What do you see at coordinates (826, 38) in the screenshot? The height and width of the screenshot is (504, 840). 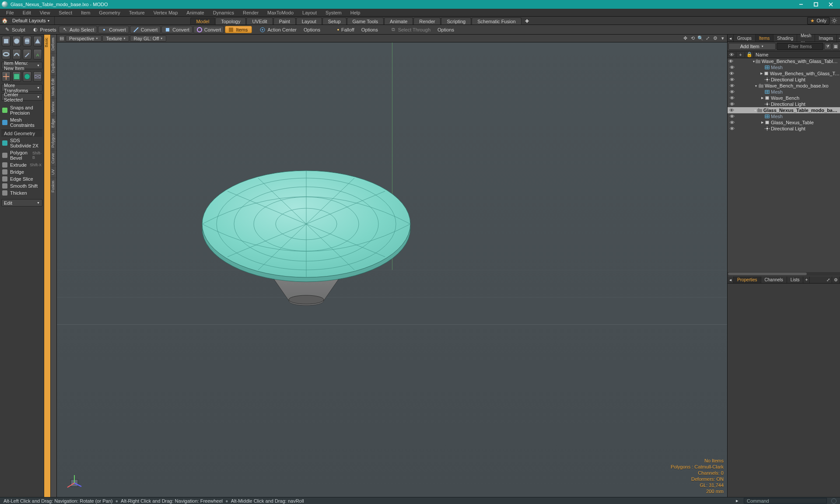 I see `rc-tab-images: Images` at bounding box center [826, 38].